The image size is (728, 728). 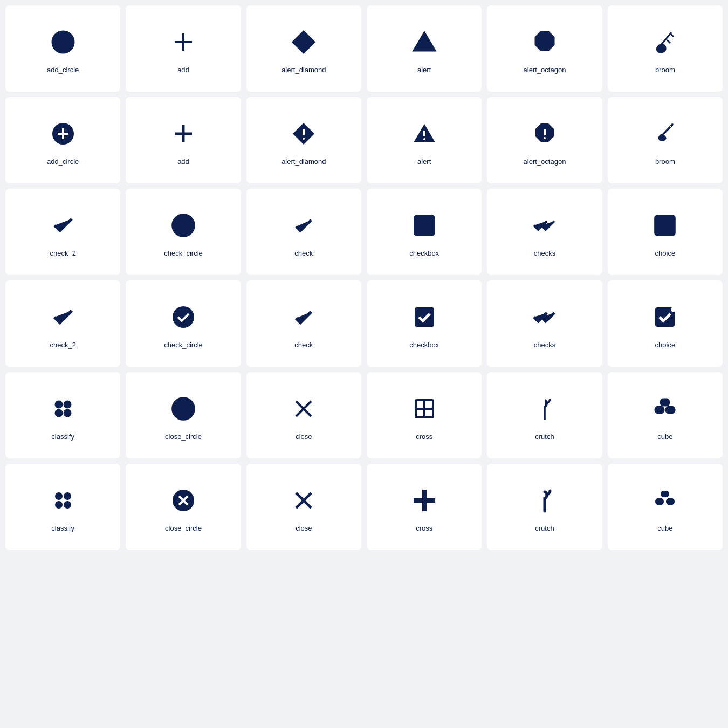 I want to click on icon-card-broom-outline: broom, so click(x=665, y=49).